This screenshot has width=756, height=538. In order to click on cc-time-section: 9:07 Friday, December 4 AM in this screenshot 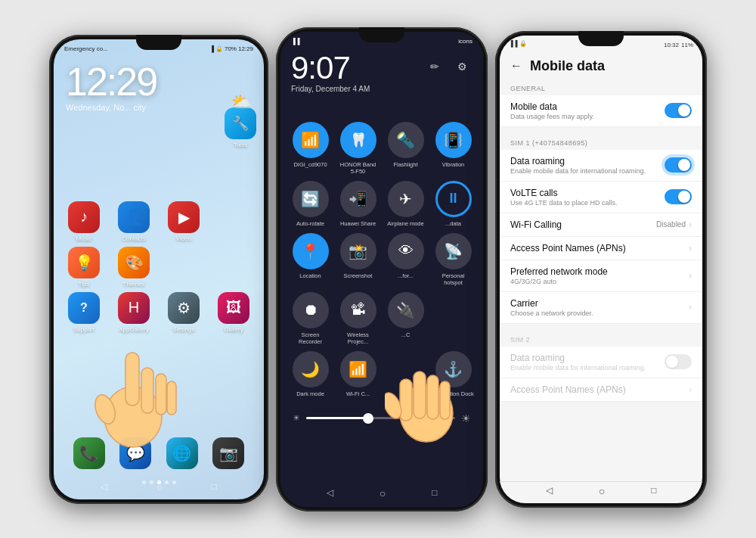, I will do `click(330, 71)`.